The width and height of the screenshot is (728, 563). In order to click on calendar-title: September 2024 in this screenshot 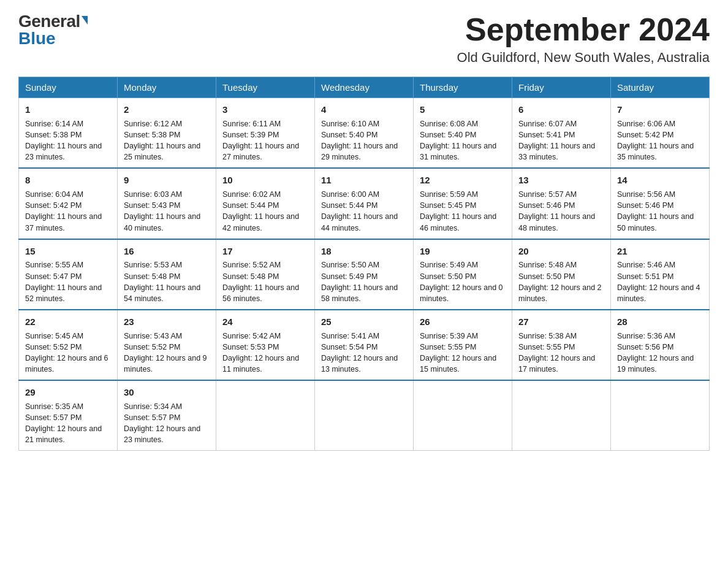, I will do `click(583, 29)`.